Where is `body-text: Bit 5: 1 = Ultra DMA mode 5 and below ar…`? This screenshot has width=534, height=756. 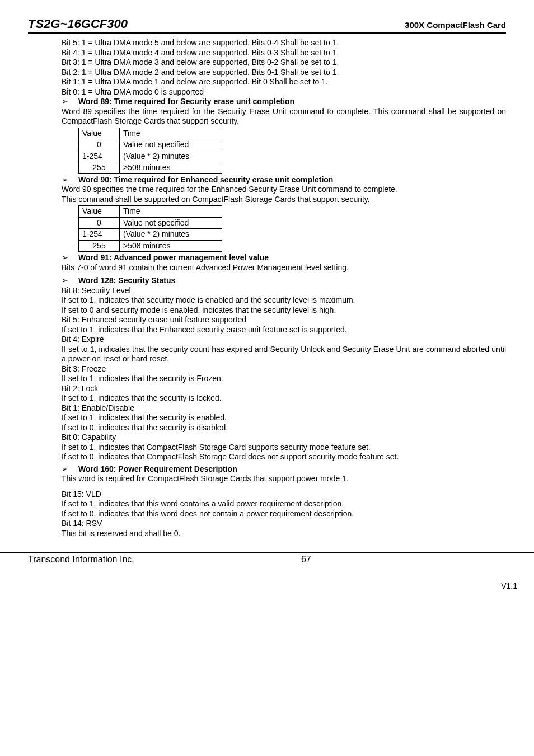 body-text: Bit 5: 1 = Ultra DMA mode 5 and below ar… is located at coordinates (284, 43).